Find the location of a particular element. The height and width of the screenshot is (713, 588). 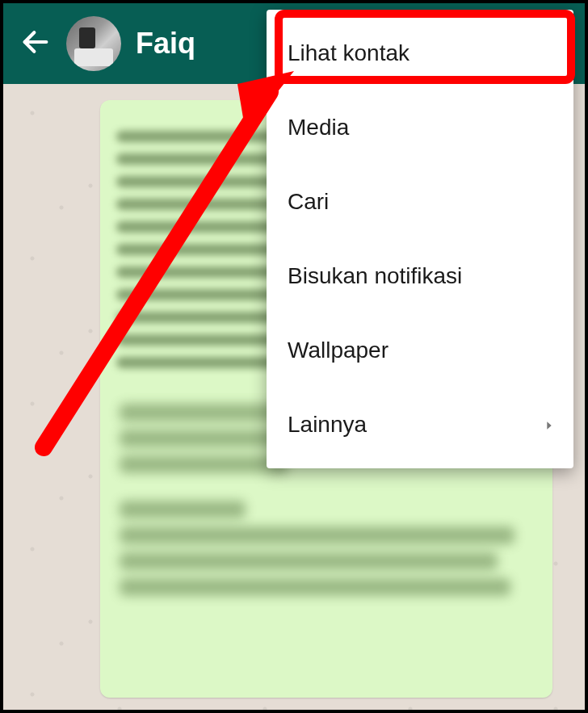

contact-avatar is located at coordinates (94, 44).